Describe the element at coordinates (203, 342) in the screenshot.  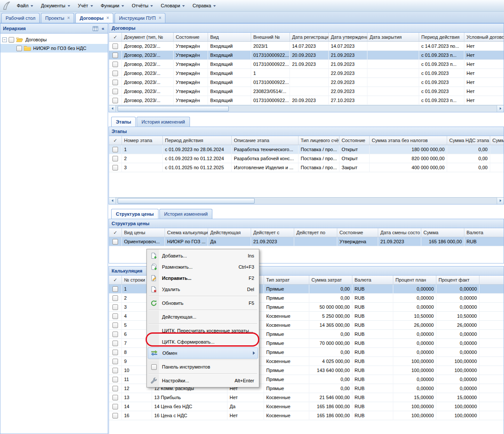
I see `menu-item: ЦИТК. Сформировать...` at that location.